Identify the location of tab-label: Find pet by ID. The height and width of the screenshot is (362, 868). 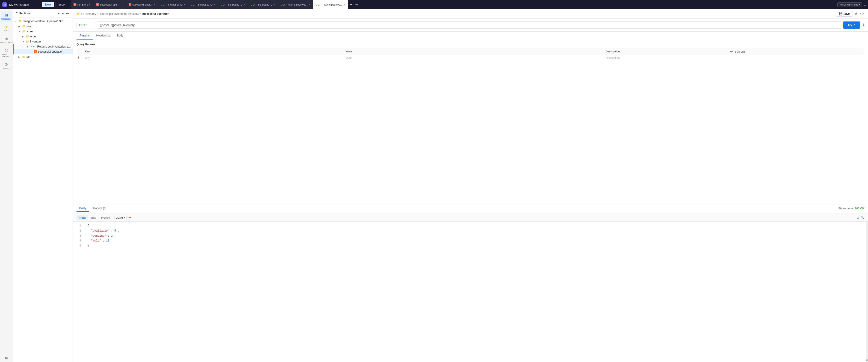
(175, 5).